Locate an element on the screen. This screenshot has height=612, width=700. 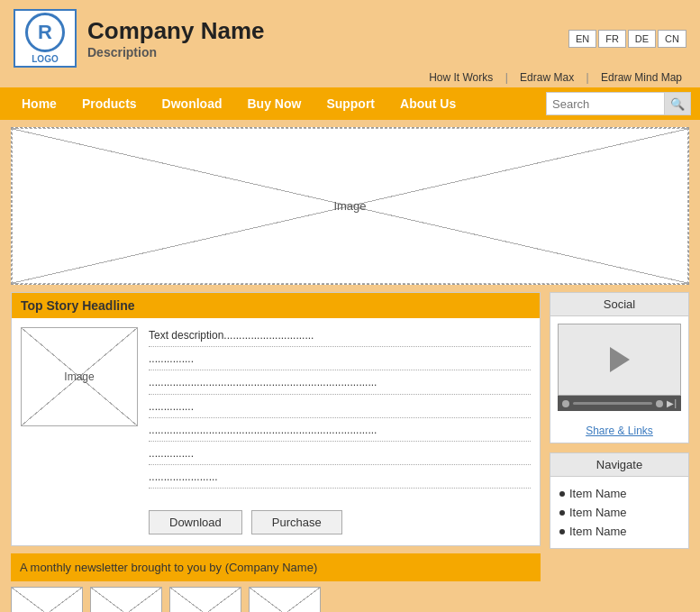
logo-r-icon: R is located at coordinates (45, 32).